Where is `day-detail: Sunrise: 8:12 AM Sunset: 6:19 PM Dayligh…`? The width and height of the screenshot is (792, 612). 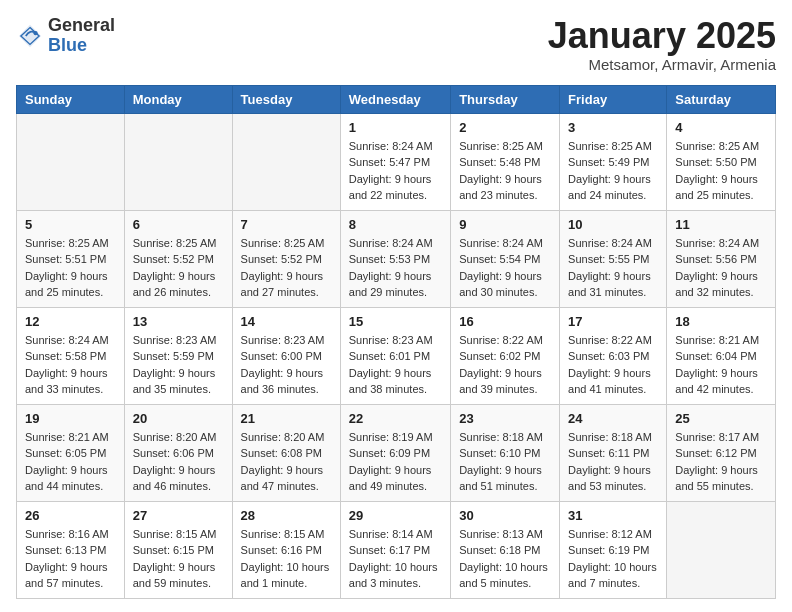
day-detail: Sunrise: 8:12 AM Sunset: 6:19 PM Dayligh… is located at coordinates (613, 559).